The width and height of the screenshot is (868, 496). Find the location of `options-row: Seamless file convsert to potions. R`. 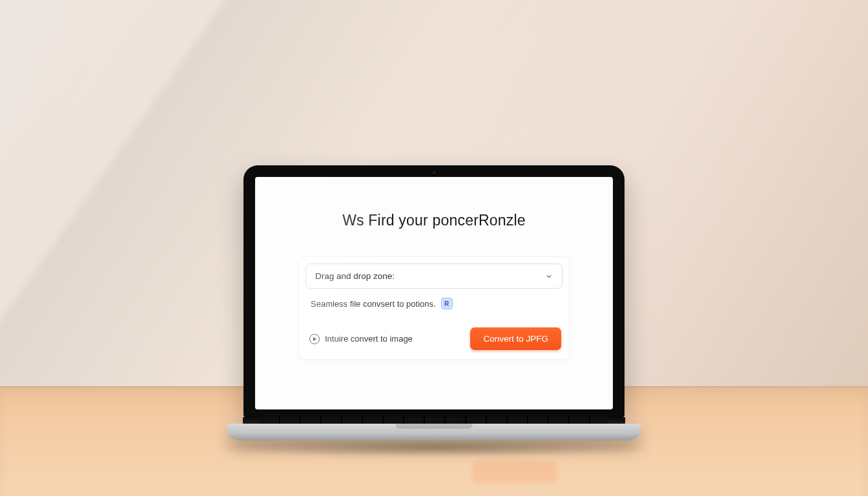

options-row: Seamless file convsert to potions. R is located at coordinates (434, 302).